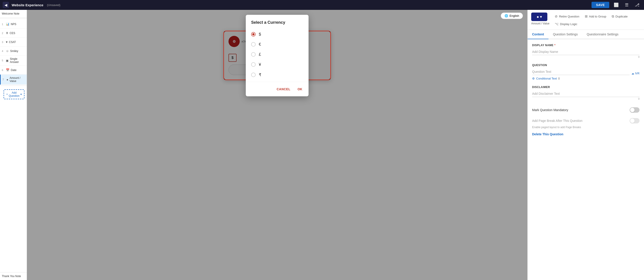 This screenshot has height=280, width=644. I want to click on page-break-hint: Enable paged layout to add Page Breaks, so click(586, 127).